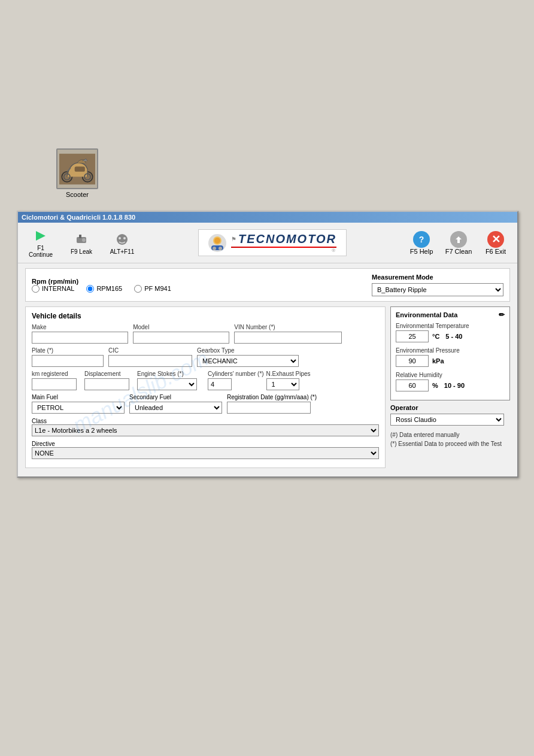 This screenshot has width=534, height=756. What do you see at coordinates (272, 243) in the screenshot?
I see `toolbar-logo: ⚑ TECNOMOTOR ®` at bounding box center [272, 243].